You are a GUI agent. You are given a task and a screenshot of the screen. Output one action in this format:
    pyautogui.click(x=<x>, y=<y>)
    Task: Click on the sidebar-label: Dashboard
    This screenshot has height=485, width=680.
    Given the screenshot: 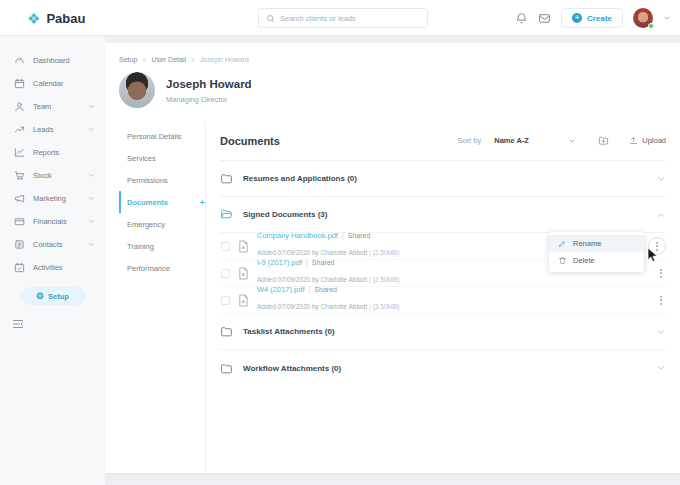 What is the action you would take?
    pyautogui.click(x=64, y=60)
    